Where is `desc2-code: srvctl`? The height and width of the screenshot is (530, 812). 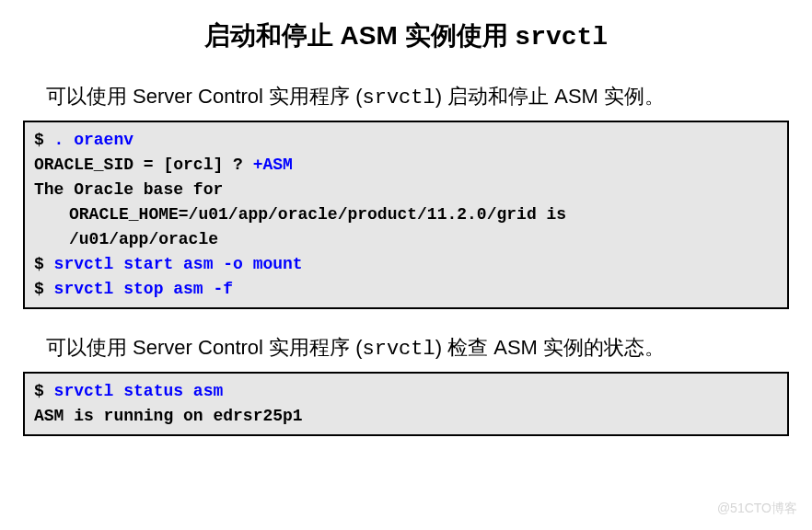 desc2-code: srvctl is located at coordinates (400, 350).